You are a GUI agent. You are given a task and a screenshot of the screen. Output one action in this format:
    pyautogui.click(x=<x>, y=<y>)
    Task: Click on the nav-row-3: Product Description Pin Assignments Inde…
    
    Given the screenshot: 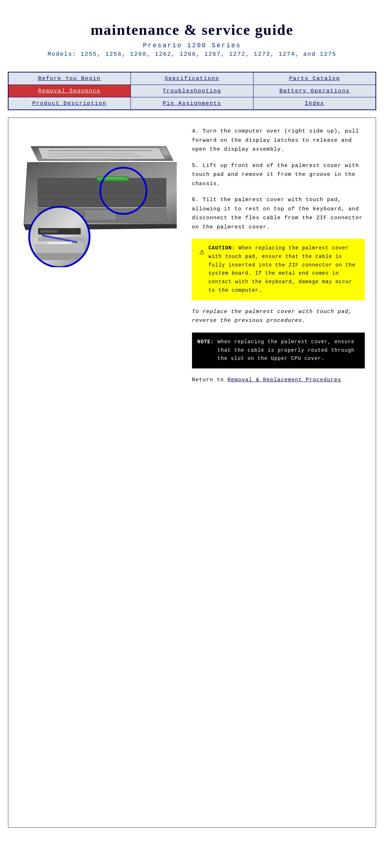 What is the action you would take?
    pyautogui.click(x=192, y=104)
    